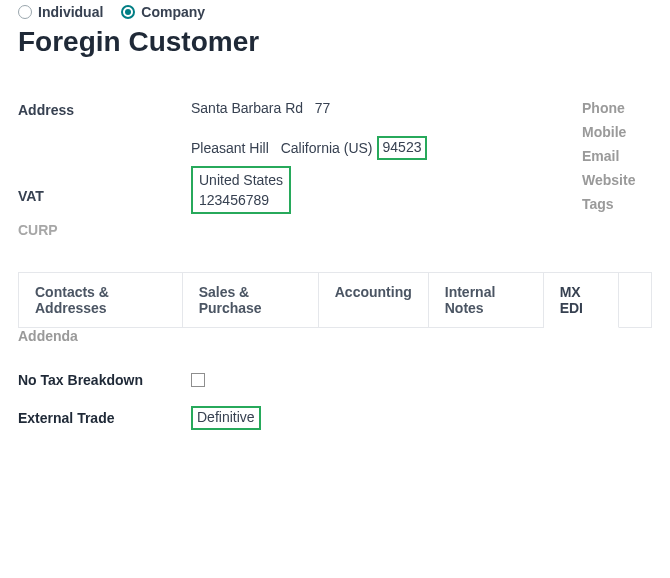 The image size is (670, 578). Describe the element at coordinates (241, 190) in the screenshot. I see `country-vat-highlight: United States 123456789` at that location.